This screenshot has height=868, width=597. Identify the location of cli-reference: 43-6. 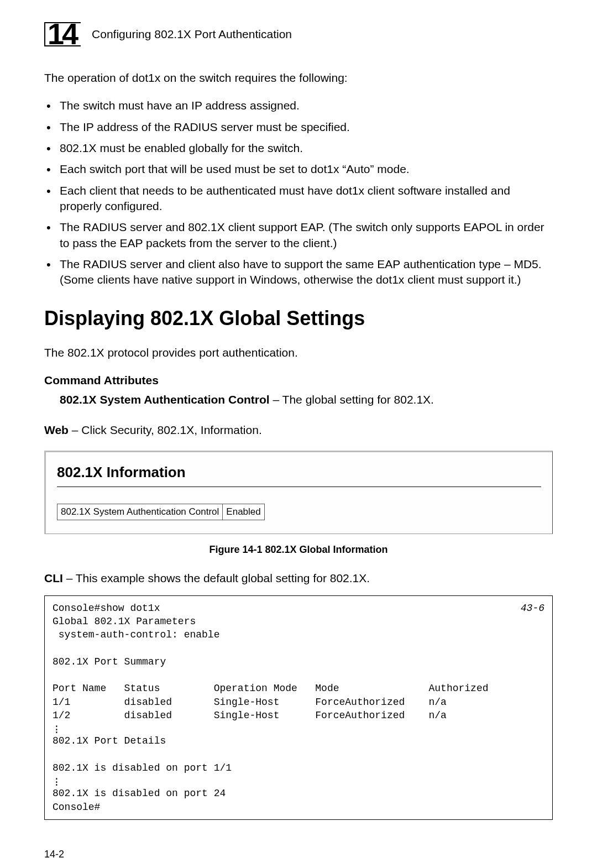
(533, 608).